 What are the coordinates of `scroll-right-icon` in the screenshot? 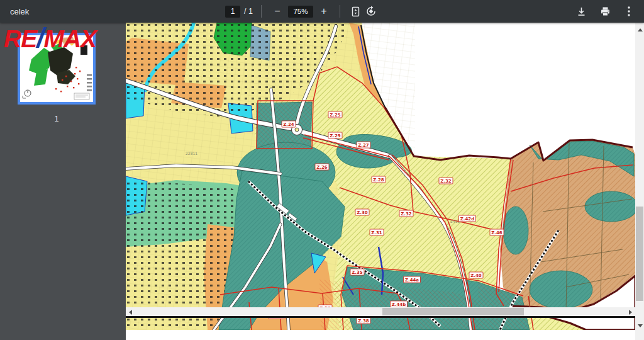 It's located at (630, 312).